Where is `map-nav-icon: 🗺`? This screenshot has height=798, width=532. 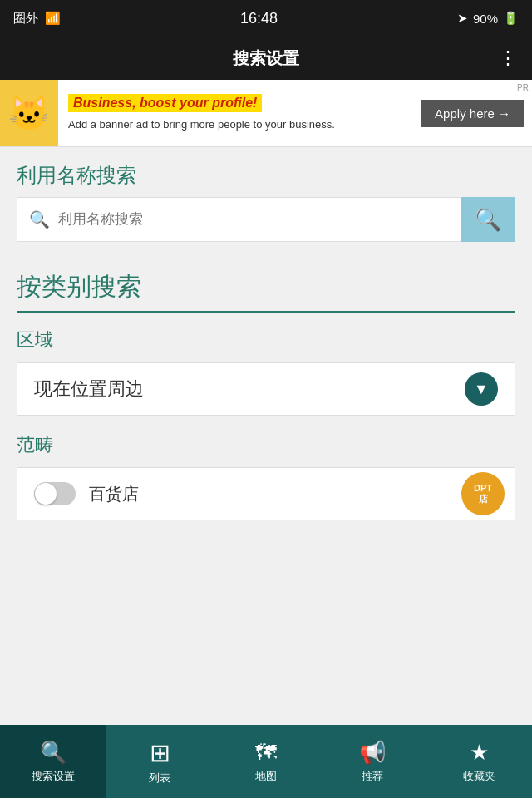 map-nav-icon: 🗺 is located at coordinates (266, 753).